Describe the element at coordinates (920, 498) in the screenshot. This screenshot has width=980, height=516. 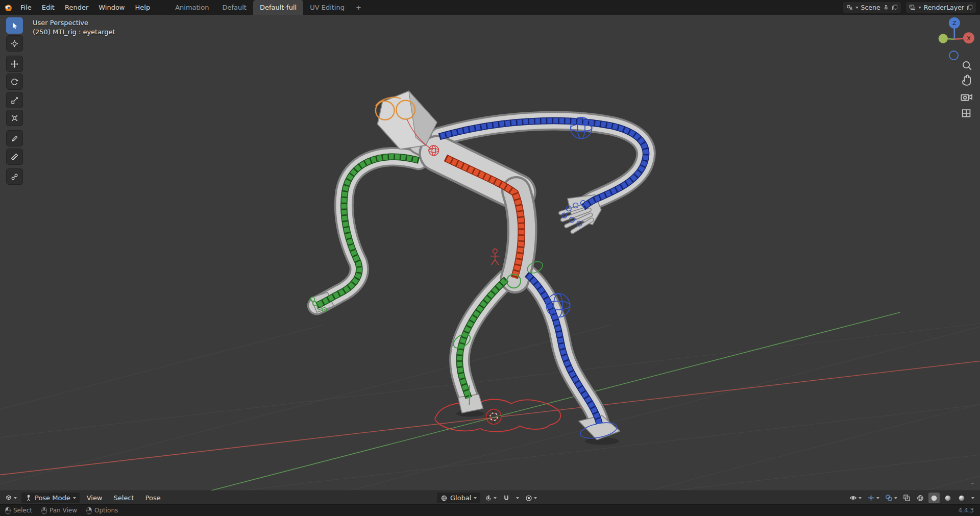
I see `shading-wireframe-button` at that location.